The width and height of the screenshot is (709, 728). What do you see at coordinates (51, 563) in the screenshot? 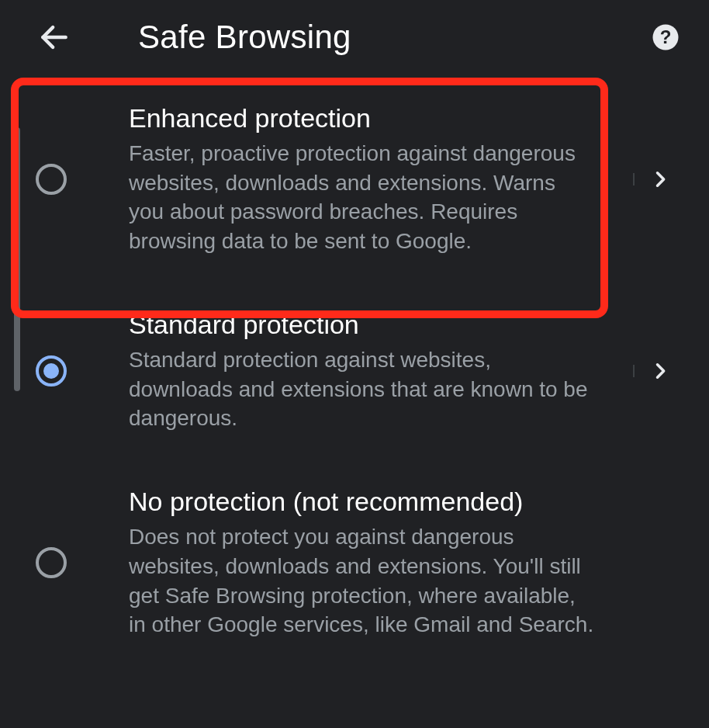
I see `radio-none-container` at bounding box center [51, 563].